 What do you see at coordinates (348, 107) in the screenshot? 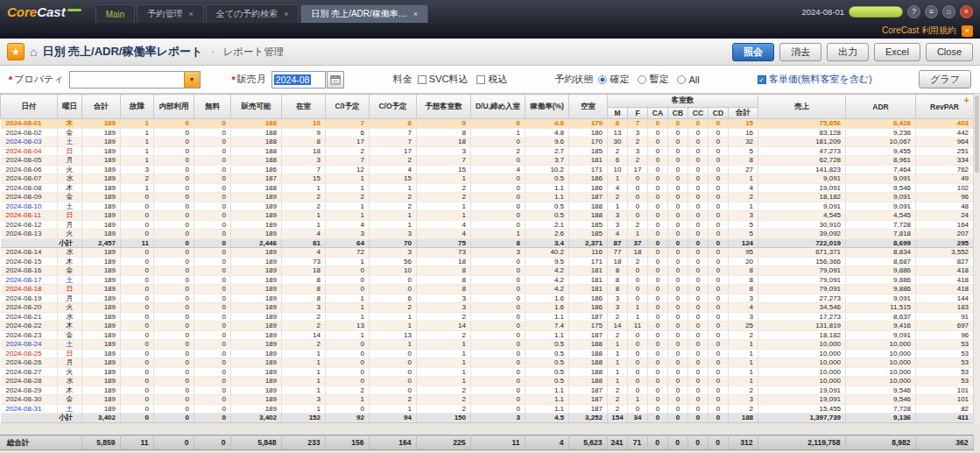
I see `column-header-checkin: C/I予定` at bounding box center [348, 107].